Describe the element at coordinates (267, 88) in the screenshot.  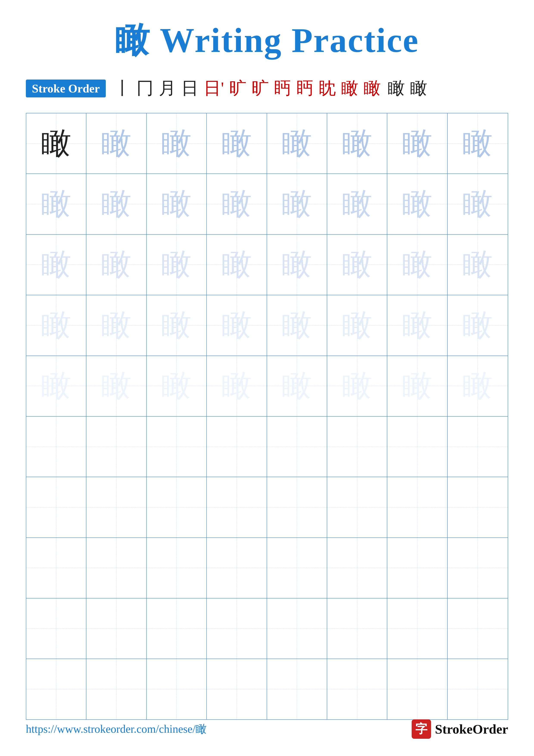
I see `stroke-order-section: Stroke Order 丨 冂 月 日 日' 旷 旷 眄 眄 眈 瞰 瞰 瞰 …` at that location.